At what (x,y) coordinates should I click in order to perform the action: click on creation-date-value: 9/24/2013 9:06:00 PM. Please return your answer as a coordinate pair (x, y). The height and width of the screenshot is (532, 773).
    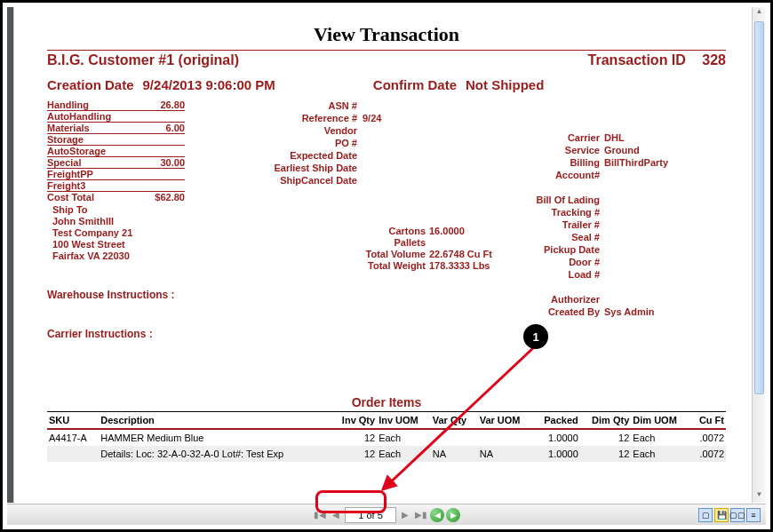
    Looking at the image, I should click on (210, 85).